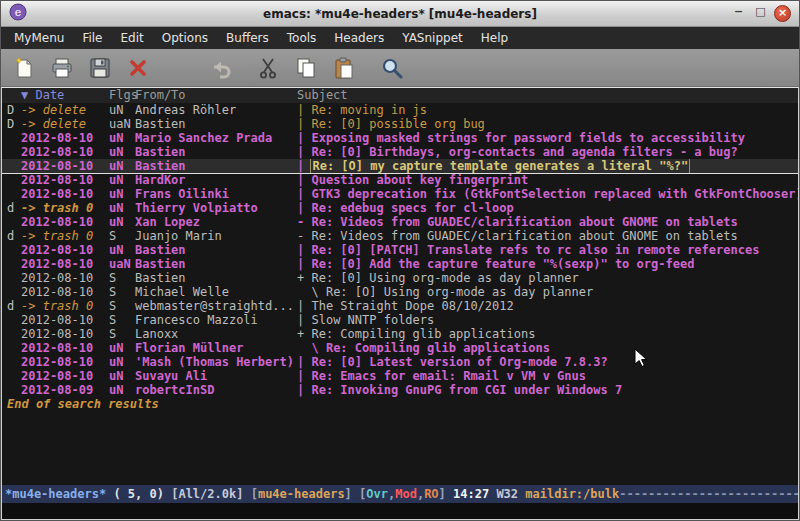 The image size is (800, 521). Describe the element at coordinates (400, 362) in the screenshot. I see `message-row: 2012-08-10uN'Mash (Thomas Herbert)| Re: …` at that location.